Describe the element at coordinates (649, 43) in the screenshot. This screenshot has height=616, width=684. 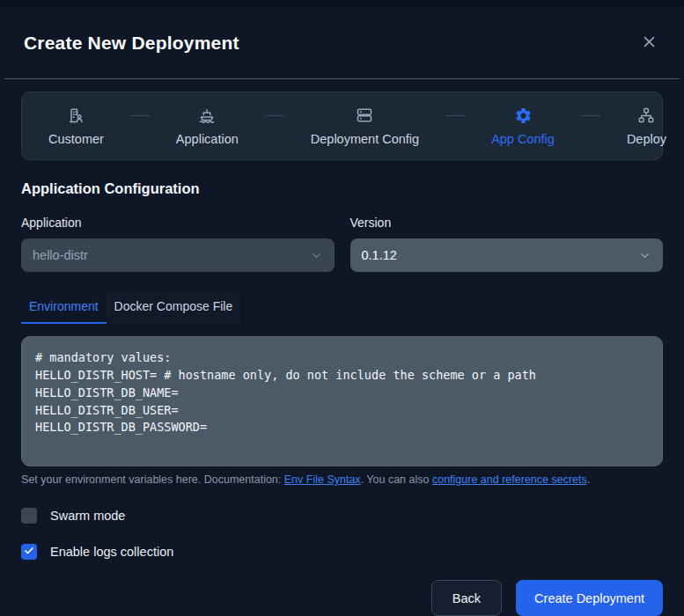
I see `close-button` at that location.